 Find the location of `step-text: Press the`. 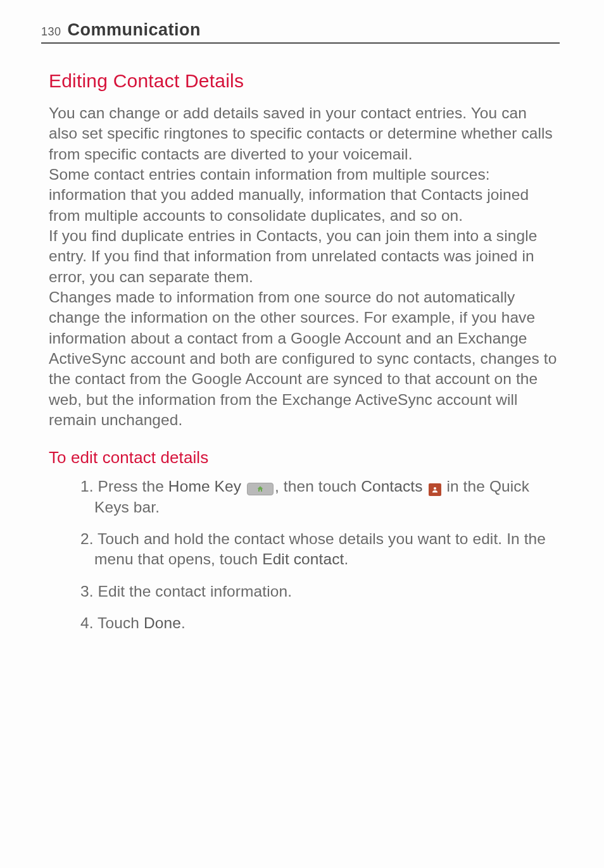

step-text: Press the is located at coordinates (131, 486).